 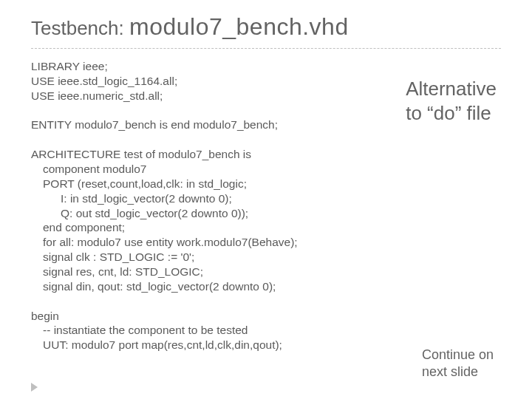 I want to click on code-line: begin, so click(x=282, y=316).